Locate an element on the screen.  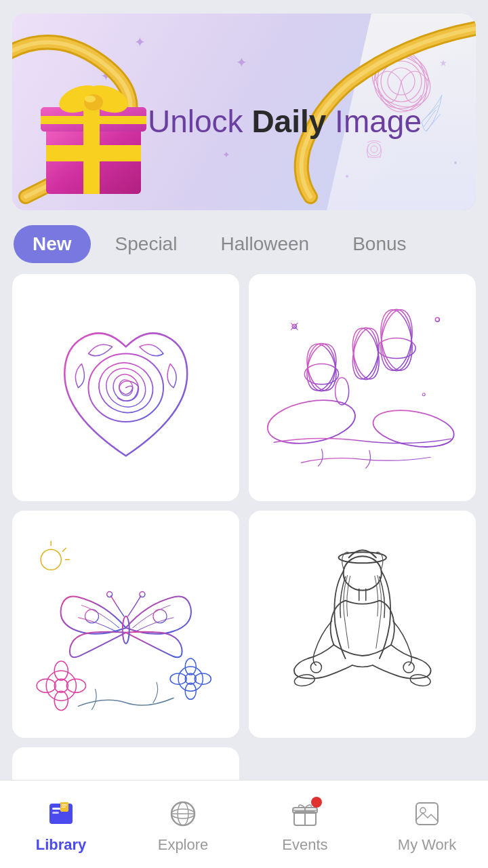
nav-item-my-work: My Work is located at coordinates (427, 825).